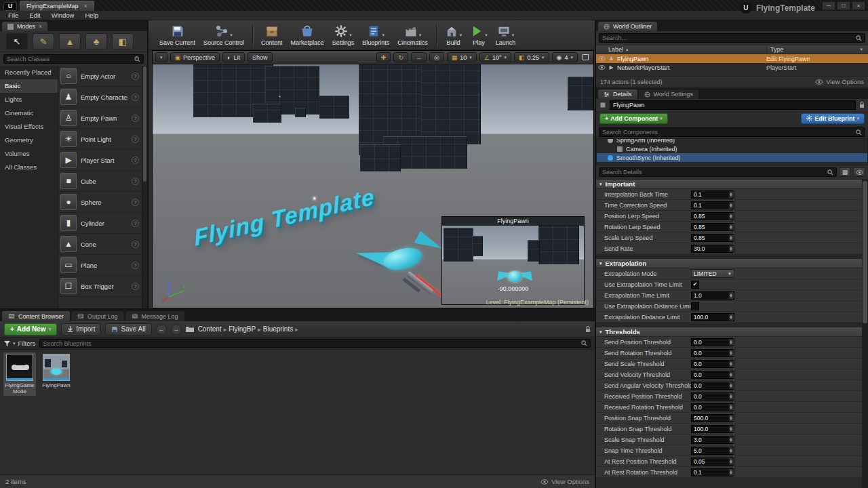 The height and width of the screenshot is (488, 868). I want to click on save-all-button: Save All, so click(128, 329).